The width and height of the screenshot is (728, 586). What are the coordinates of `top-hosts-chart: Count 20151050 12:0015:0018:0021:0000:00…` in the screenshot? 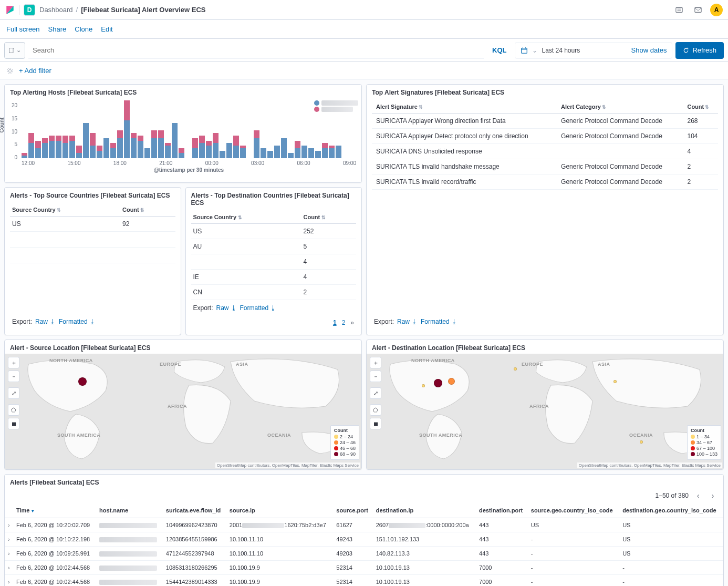 It's located at (183, 140).